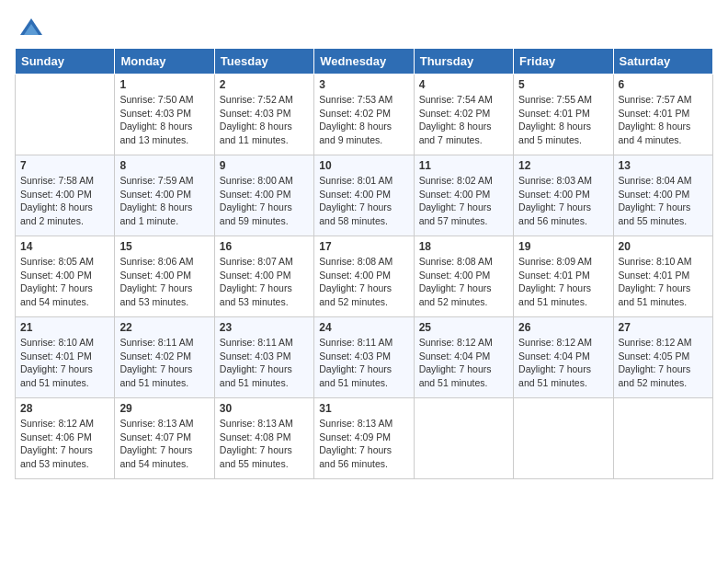  I want to click on day-info: Sunrise: 8:11 AMSunset: 4:03 PMDaylight:…, so click(265, 362).